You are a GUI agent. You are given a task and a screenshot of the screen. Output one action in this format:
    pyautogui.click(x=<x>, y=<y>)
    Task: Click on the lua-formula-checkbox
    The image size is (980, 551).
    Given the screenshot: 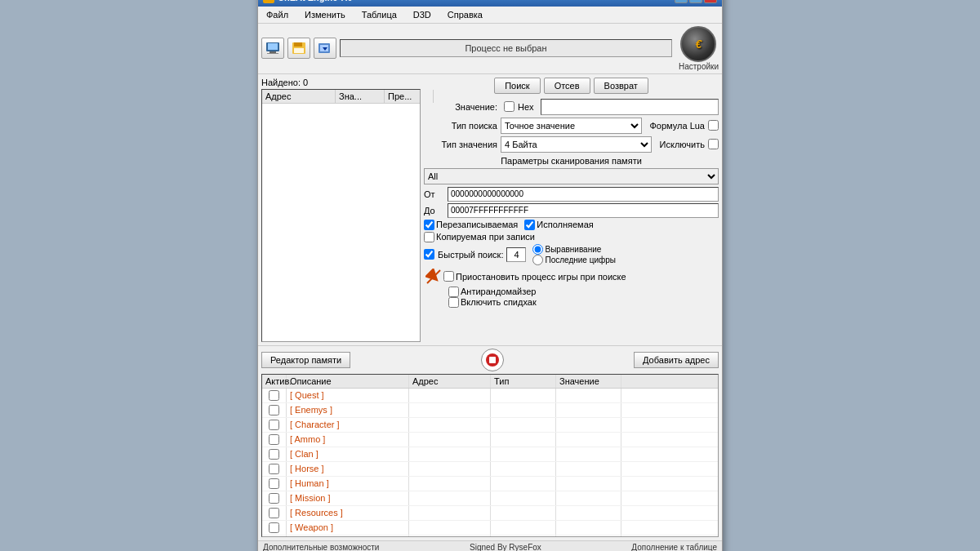 What is the action you would take?
    pyautogui.click(x=714, y=126)
    